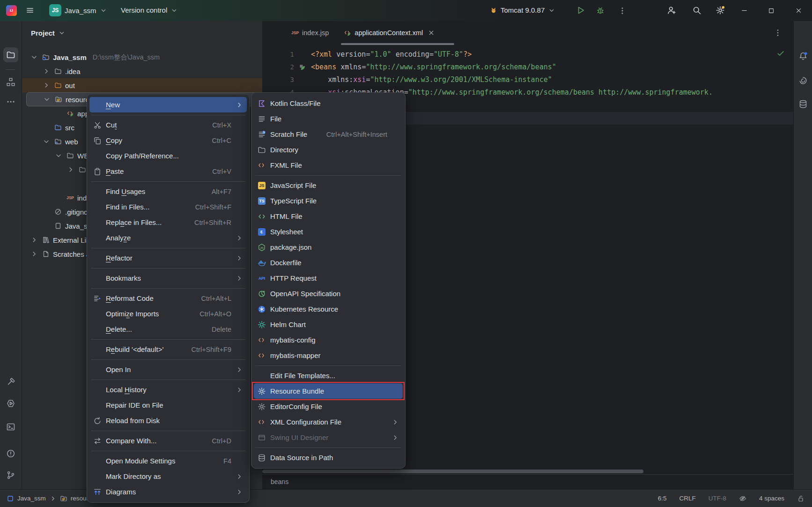  Describe the element at coordinates (168, 369) in the screenshot. I see `menu-item-open-in: Open In` at that location.